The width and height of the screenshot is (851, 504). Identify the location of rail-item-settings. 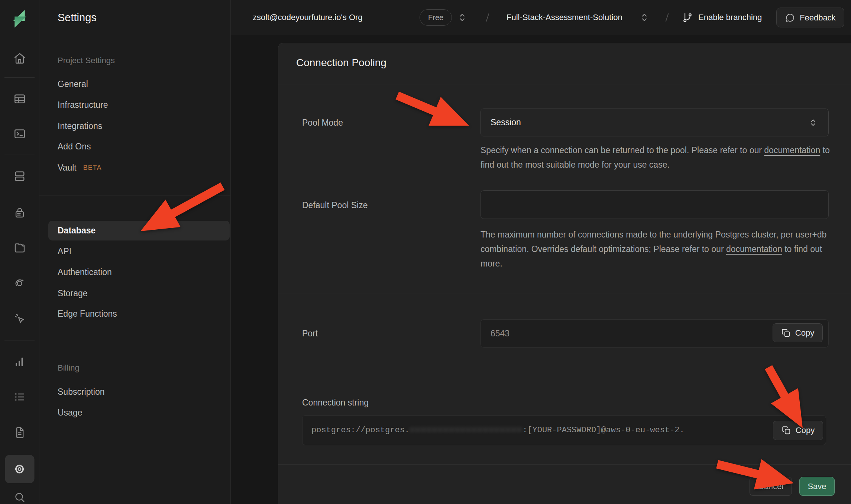
(19, 469).